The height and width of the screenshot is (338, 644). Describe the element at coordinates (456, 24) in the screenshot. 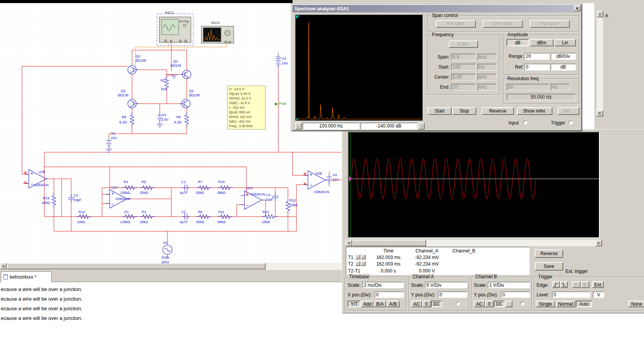

I see `set-span-button: Set span` at that location.